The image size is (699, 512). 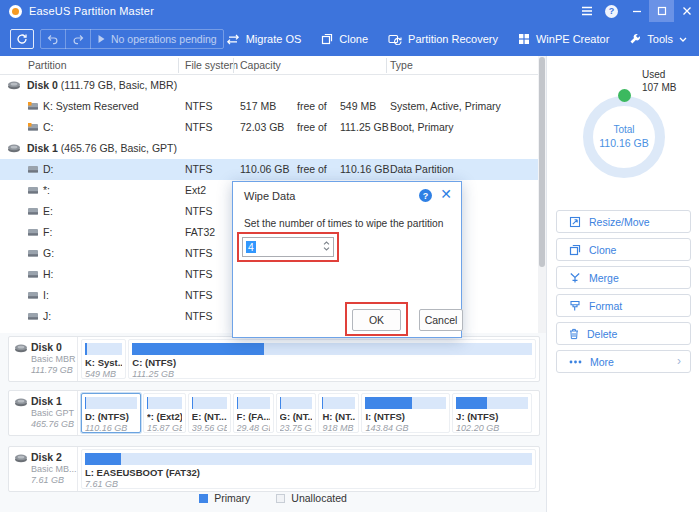 What do you see at coordinates (492, 413) in the screenshot?
I see `disk-map-partition-jntfs: J: (NTFS)102.20 GB` at bounding box center [492, 413].